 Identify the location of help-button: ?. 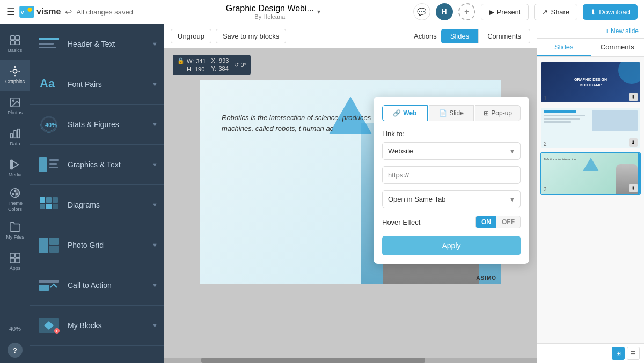
(15, 350).